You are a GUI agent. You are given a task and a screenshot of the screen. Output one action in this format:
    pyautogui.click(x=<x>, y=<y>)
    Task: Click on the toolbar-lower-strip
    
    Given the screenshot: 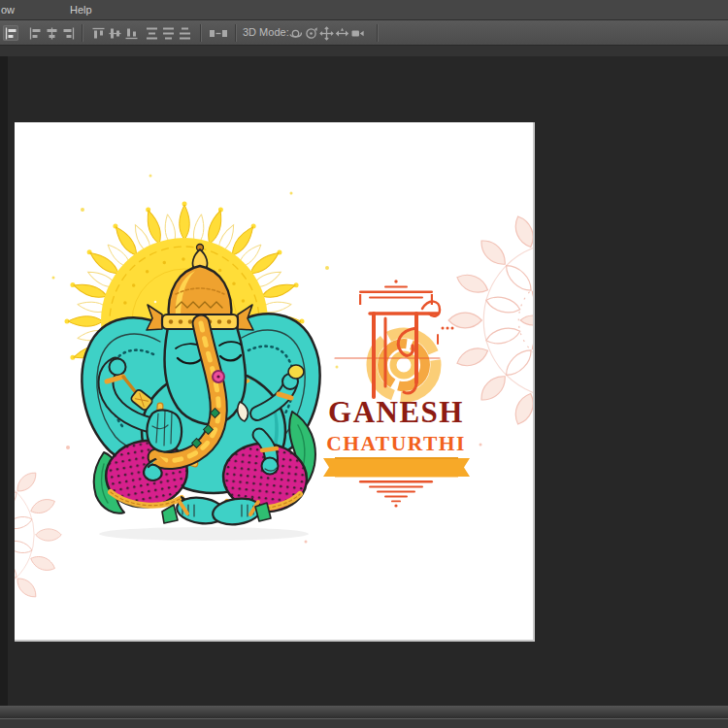 What is the action you would take?
    pyautogui.click(x=364, y=50)
    